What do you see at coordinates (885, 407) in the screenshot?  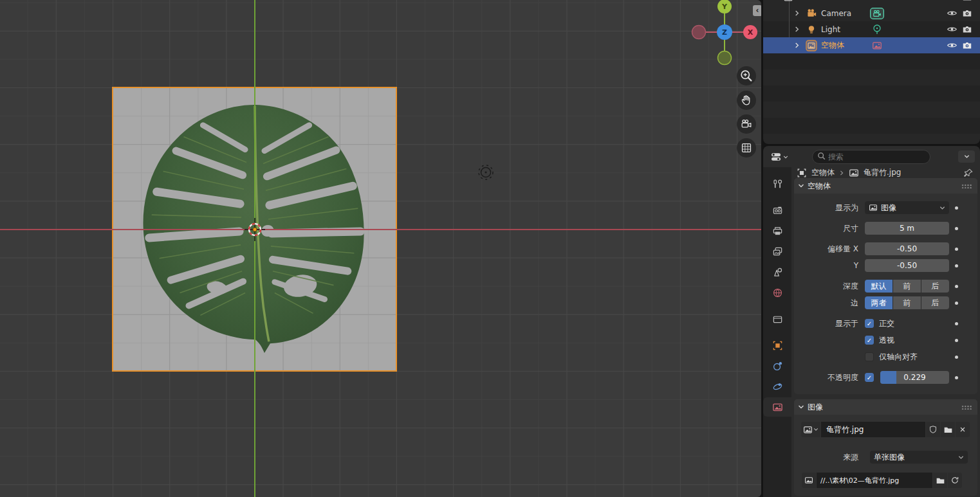 I see `panel-image-header: 图像` at bounding box center [885, 407].